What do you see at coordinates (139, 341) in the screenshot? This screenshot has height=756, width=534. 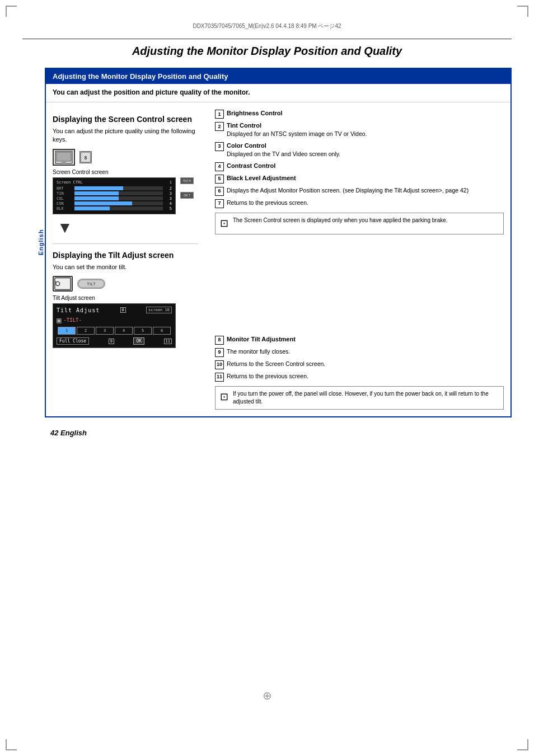 I see `tilt-ok-button: OK` at bounding box center [139, 341].